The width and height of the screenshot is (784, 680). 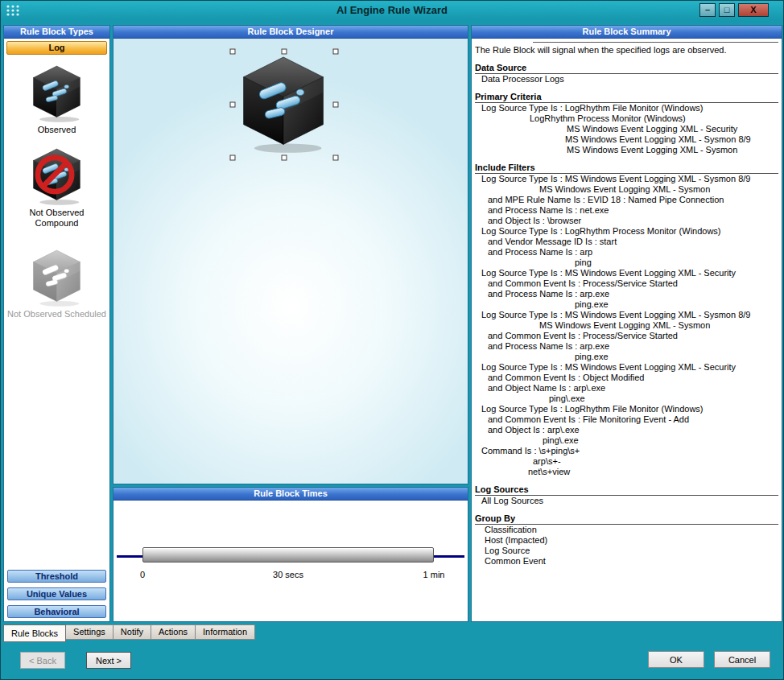 I want to click on rule-type-observed: Observed, so click(x=56, y=100).